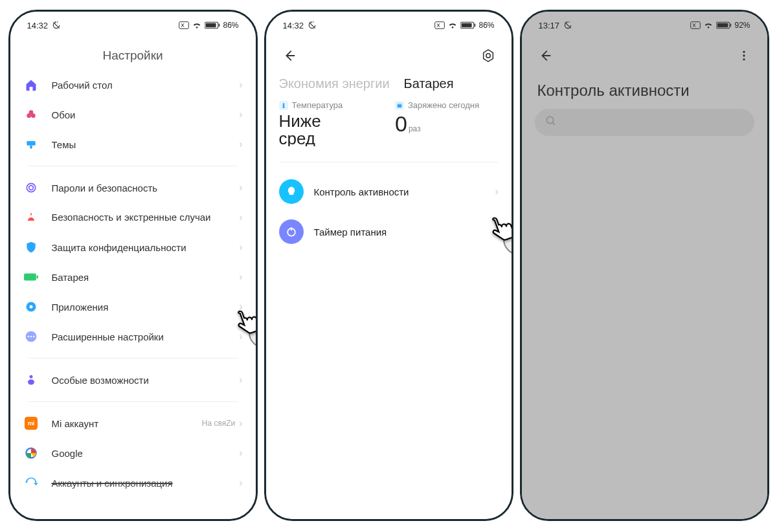  Describe the element at coordinates (133, 144) in the screenshot. I see `settings-row-themes: Темы ›` at that location.